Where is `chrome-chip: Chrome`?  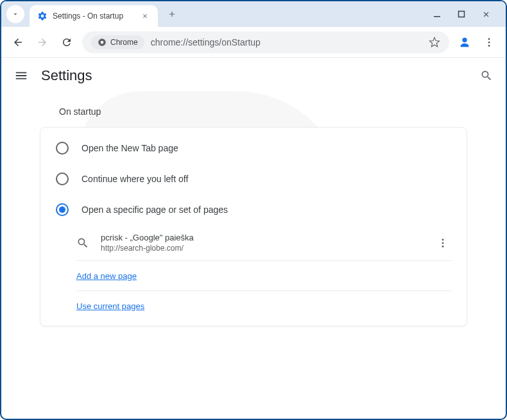
chrome-chip: Chrome is located at coordinates (118, 42).